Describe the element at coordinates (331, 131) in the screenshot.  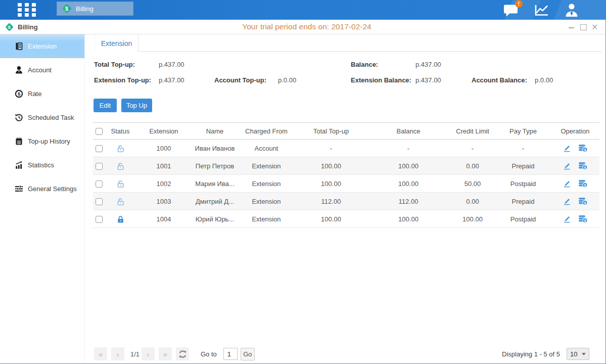
I see `col-total-topup: Total Top-up` at that location.